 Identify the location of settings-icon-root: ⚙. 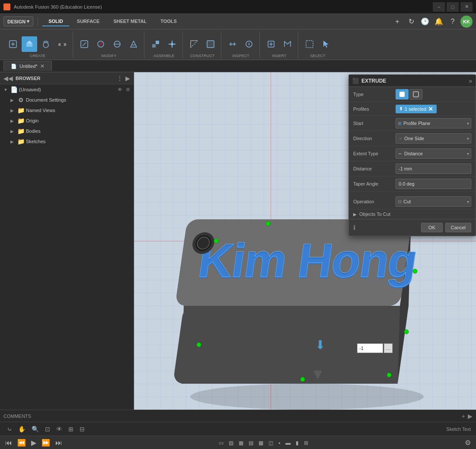
(128, 90).